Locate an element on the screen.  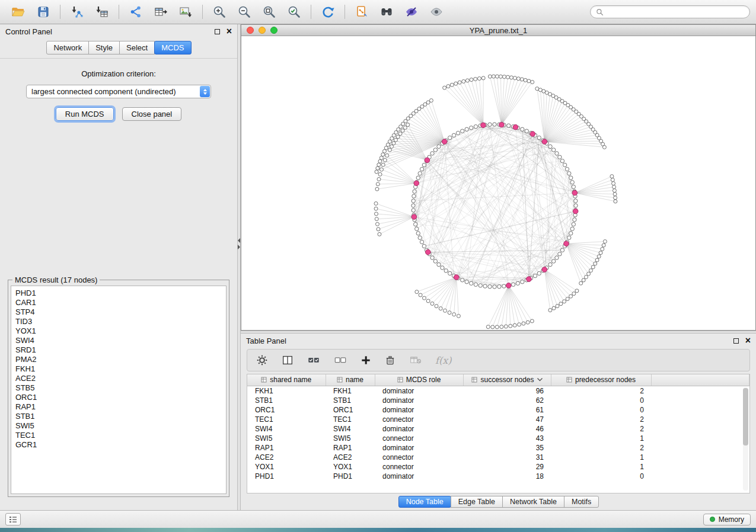
show-columns-button is located at coordinates (288, 360).